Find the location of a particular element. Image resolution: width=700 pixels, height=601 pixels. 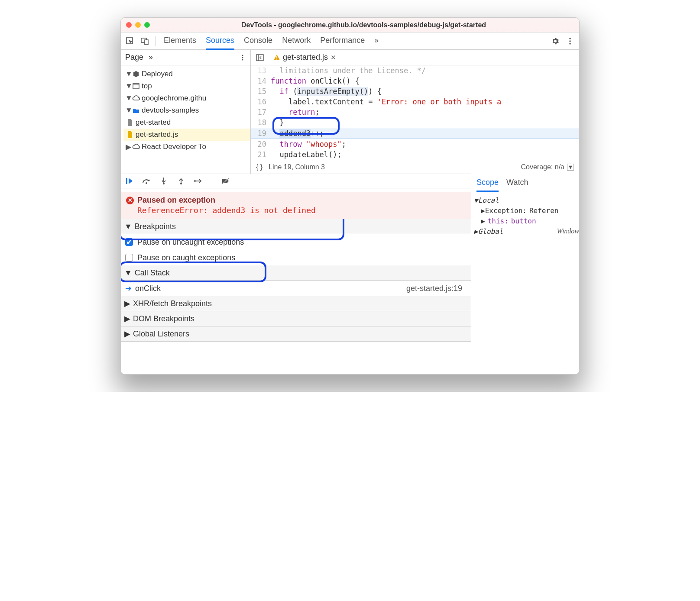

tree-file-js: get-started.js is located at coordinates (187, 135).